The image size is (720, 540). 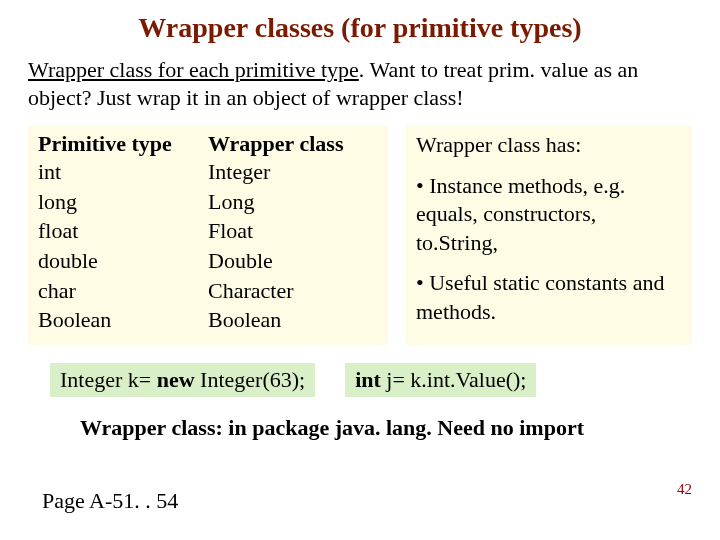 I want to click on slide-number: 42, so click(x=684, y=490).